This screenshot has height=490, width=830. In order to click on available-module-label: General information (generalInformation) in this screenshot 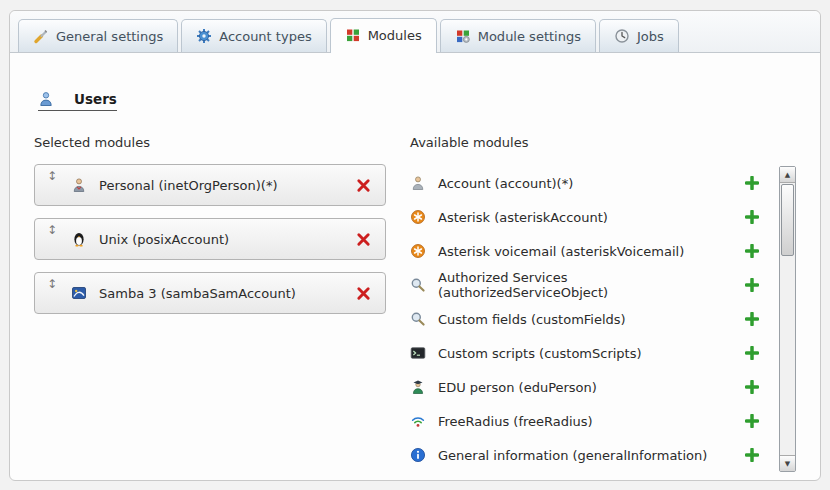, I will do `click(572, 456)`.